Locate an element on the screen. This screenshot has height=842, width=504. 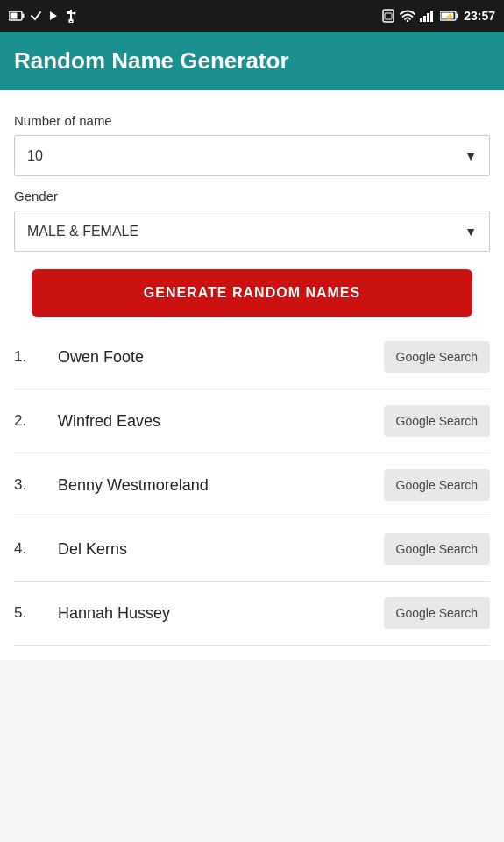
generate-button: GENERATE RANDOM NAMES is located at coordinates (252, 293).